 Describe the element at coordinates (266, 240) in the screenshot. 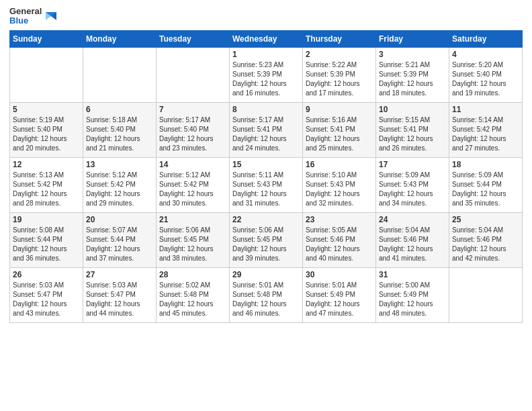

I see `calendar-cell: 22Sunrise: 5:06 AM Sunset: 5:45 PM Dayli…` at that location.